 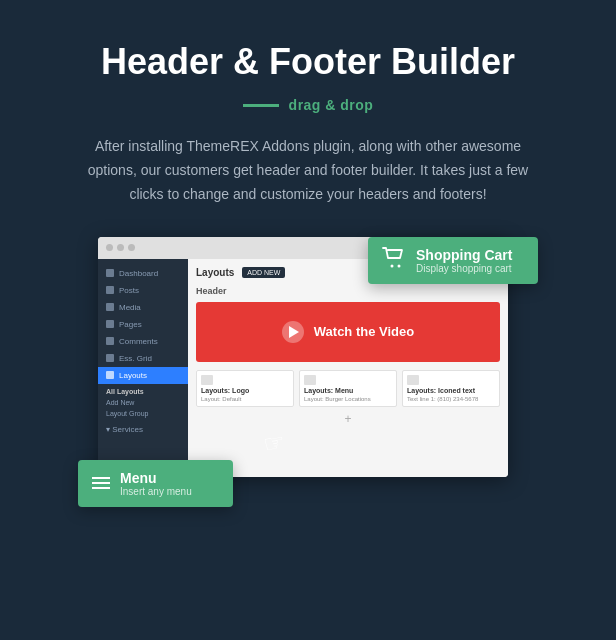 I want to click on sidebar-layout-group: Layout Group, so click(x=143, y=414).